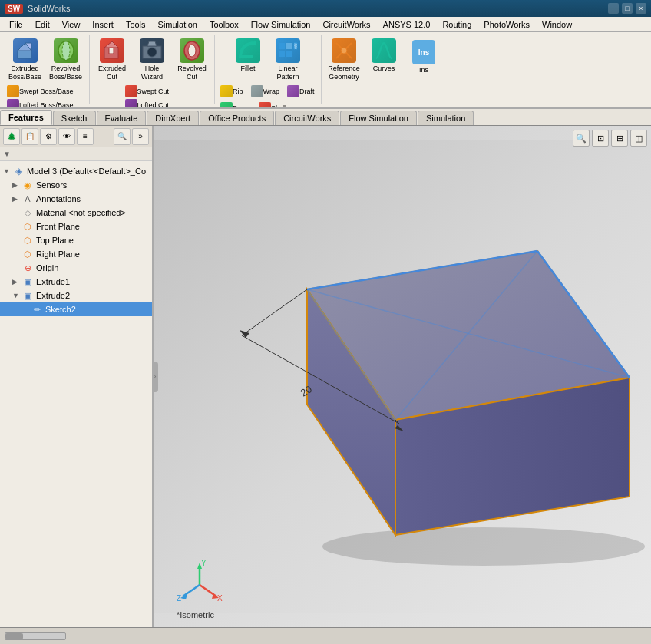 The image size is (651, 644). What do you see at coordinates (445, 118) in the screenshot?
I see `tab-simulation: Simulation` at bounding box center [445, 118].